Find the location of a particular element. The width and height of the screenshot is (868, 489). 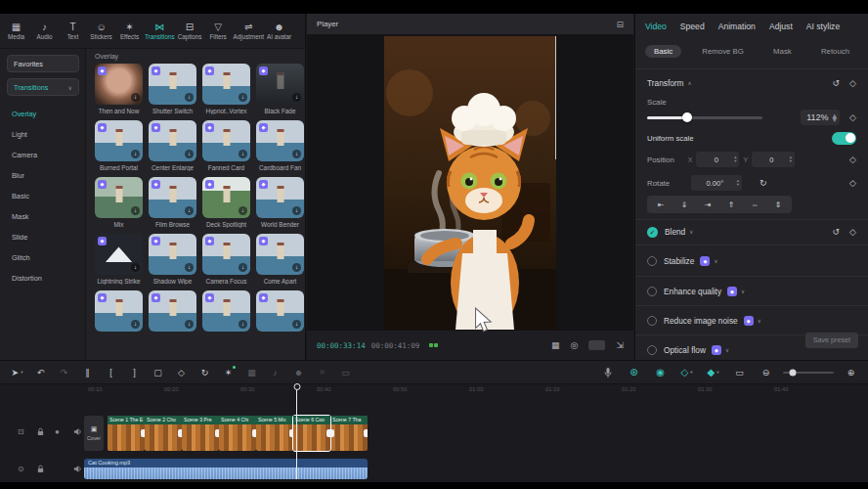

topbar-item: ▽ Filters is located at coordinates (219, 31).